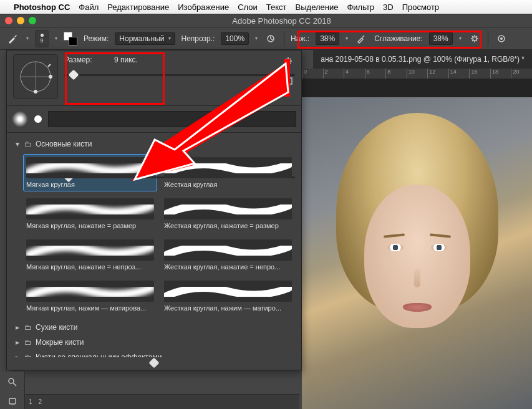 This screenshot has height=409, width=532. Describe the element at coordinates (21, 21) in the screenshot. I see `traffic-lights` at that location.